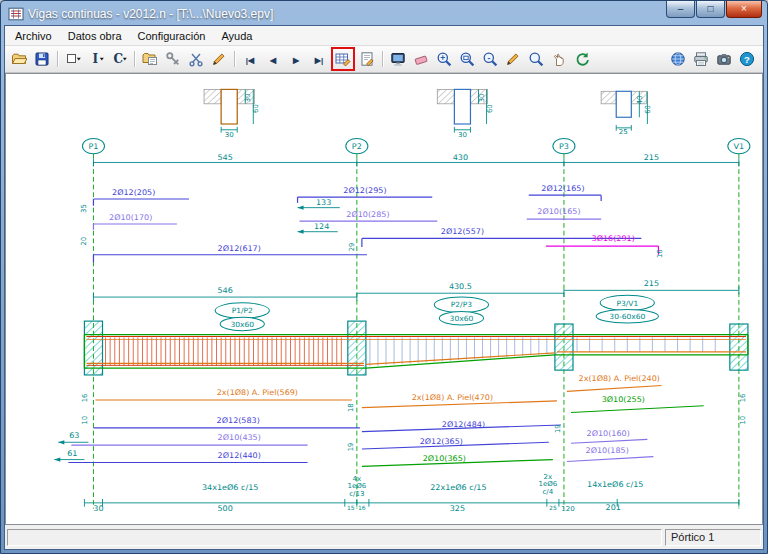 Image resolution: width=768 pixels, height=554 pixels. Describe the element at coordinates (548, 492) in the screenshot. I see `drawing-text: c/4` at that location.